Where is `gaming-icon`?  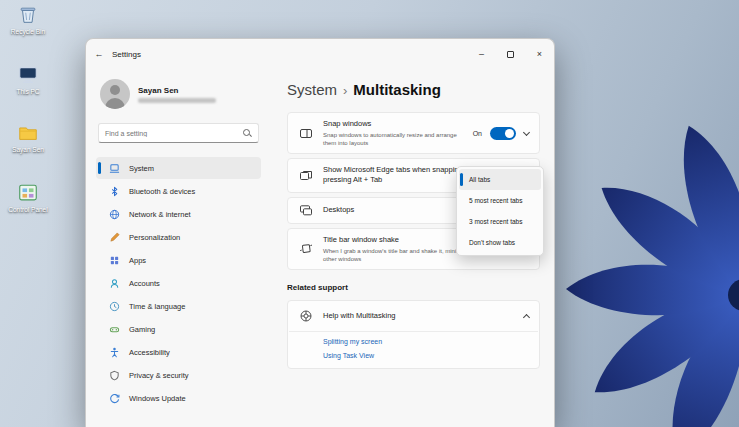 gaming-icon is located at coordinates (114, 330).